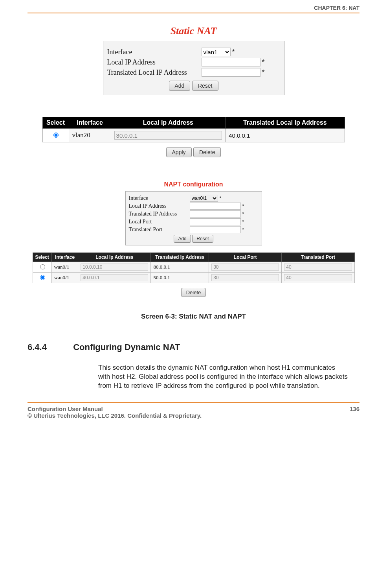 Image resolution: width=387 pixels, height=588 pixels. I want to click on table-row: wan0/180.0.0.1, so click(193, 267).